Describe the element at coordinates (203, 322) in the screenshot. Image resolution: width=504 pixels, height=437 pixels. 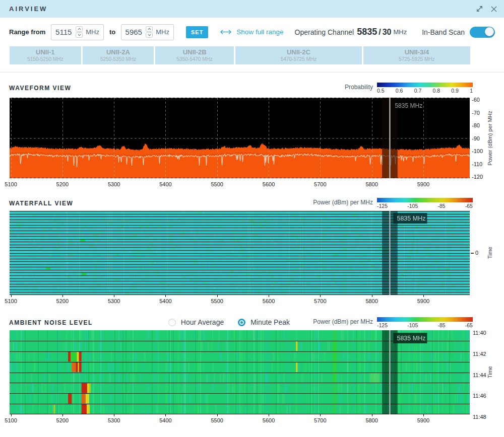
I see `radio-label: Hour Average` at that location.